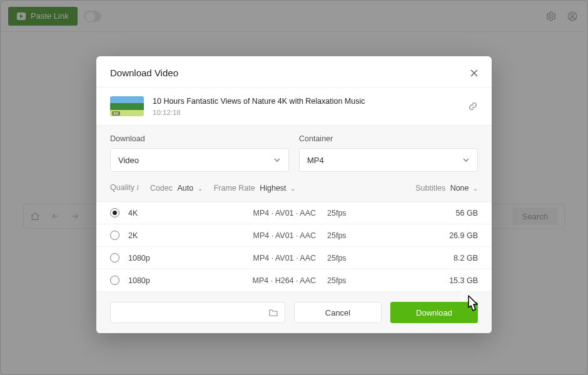 Image resolution: width=588 pixels, height=375 pixels. What do you see at coordinates (294, 72) in the screenshot?
I see `dialog-header: Download Video` at bounding box center [294, 72].